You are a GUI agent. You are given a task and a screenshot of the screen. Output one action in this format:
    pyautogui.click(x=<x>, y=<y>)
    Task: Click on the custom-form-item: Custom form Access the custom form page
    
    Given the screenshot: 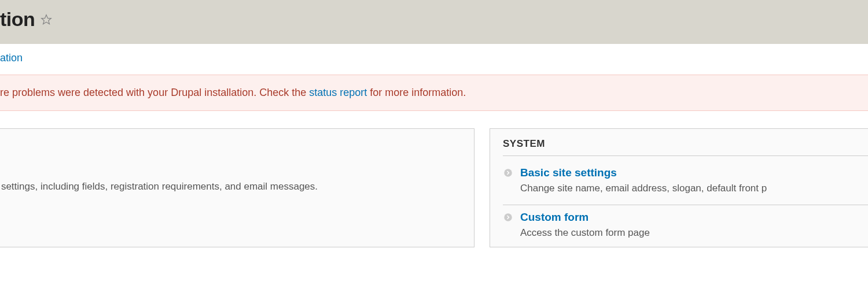 What is the action you would take?
    pyautogui.click(x=679, y=226)
    